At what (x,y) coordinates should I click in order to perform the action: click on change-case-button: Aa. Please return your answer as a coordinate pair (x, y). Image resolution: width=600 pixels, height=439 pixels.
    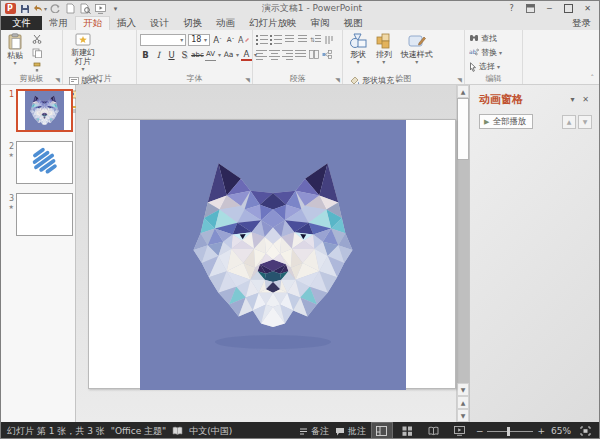
    Looking at the image, I should click on (228, 55).